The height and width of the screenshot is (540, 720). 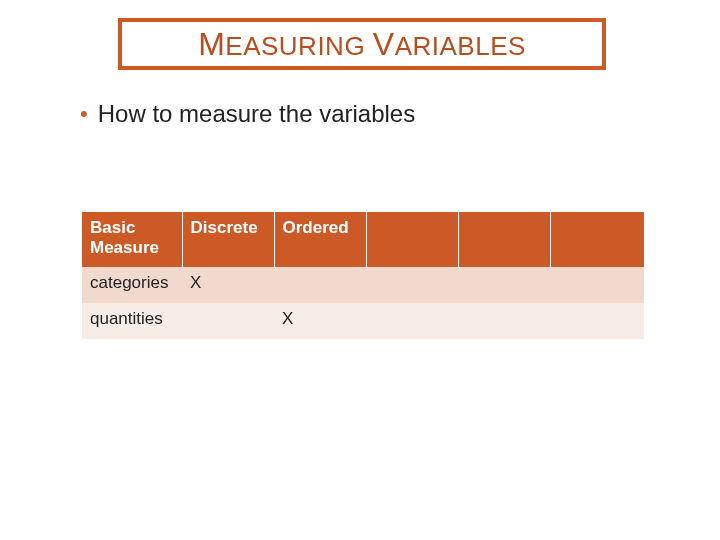 I want to click on title-word1-rest: EASURING, so click(x=295, y=46).